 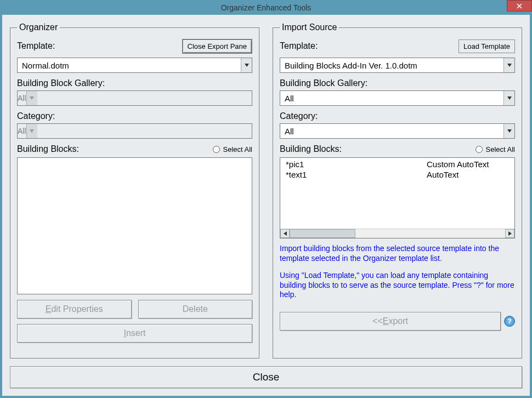 What do you see at coordinates (310, 149) in the screenshot?
I see `import-blocks-label: Building Blocks:` at bounding box center [310, 149].